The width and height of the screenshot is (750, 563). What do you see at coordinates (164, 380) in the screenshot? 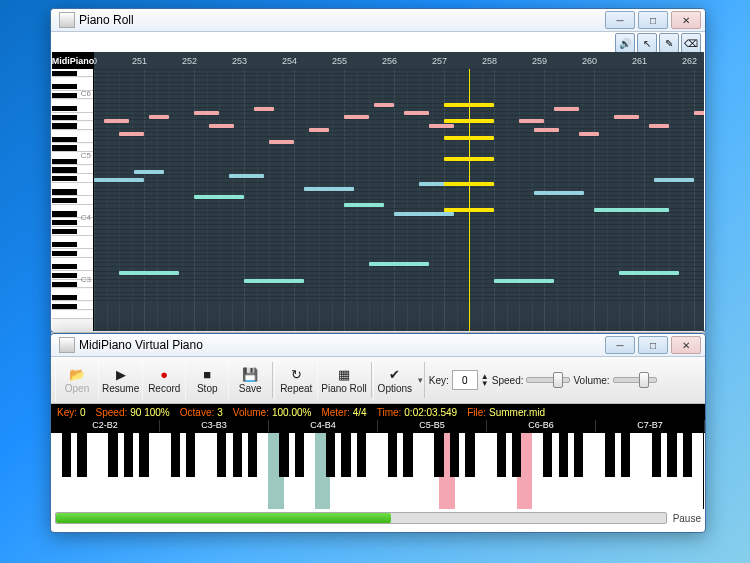
I see `record-button: ●Record` at bounding box center [164, 380].